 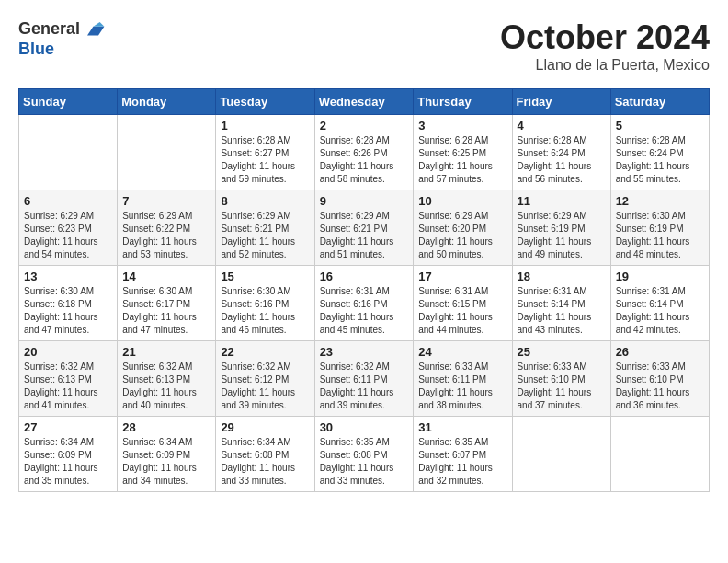 What do you see at coordinates (68, 454) in the screenshot?
I see `calendar-cell: 27Sunrise: 6:34 AM Sunset: 6:09 PM Dayli…` at bounding box center [68, 454].